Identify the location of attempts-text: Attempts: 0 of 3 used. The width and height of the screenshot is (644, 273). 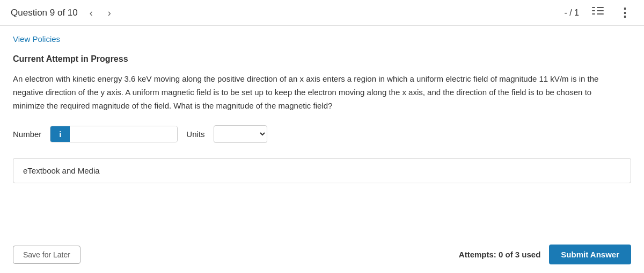
(500, 255).